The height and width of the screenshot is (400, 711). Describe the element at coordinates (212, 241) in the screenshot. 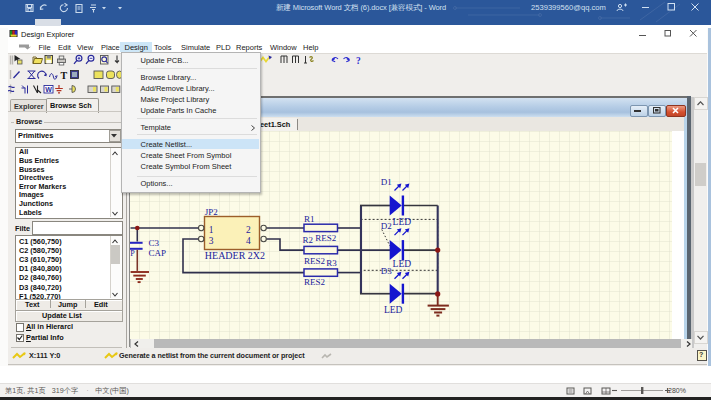

I see `svg-text: 3` at that location.